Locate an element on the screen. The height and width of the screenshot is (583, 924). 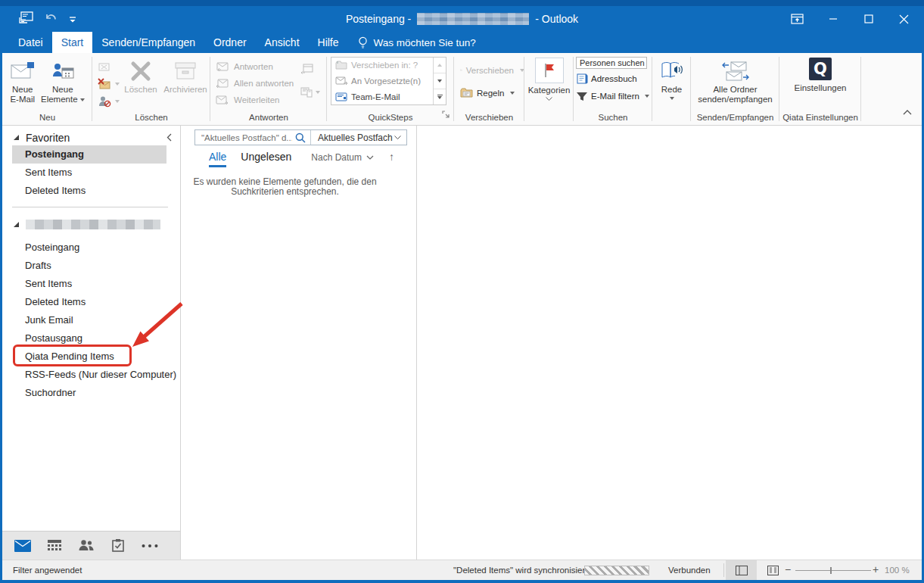
ribbon-group-quicksteps: Verschieben in: ? An Vorgesetzte(n) Team… is located at coordinates (390, 89).